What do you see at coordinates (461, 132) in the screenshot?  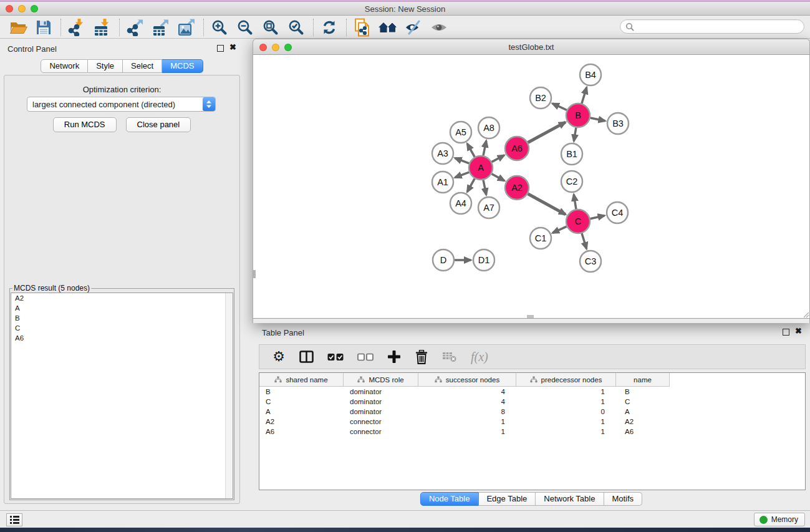 I see `graph-node-A5: A5` at bounding box center [461, 132].